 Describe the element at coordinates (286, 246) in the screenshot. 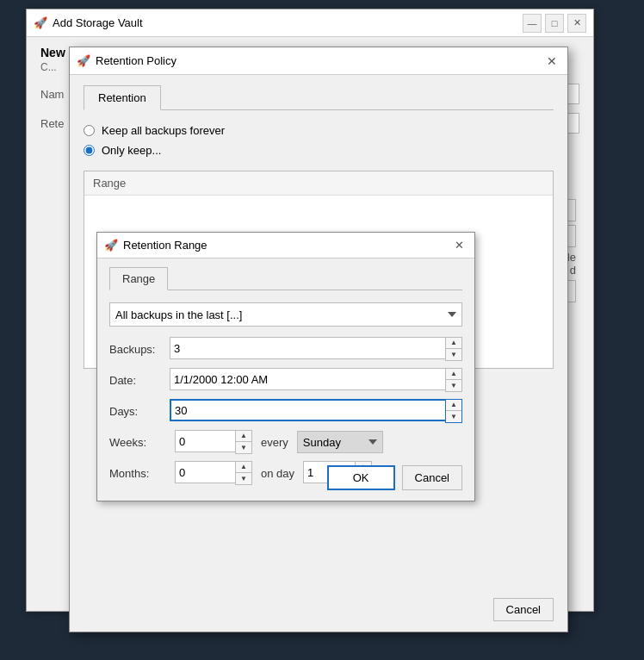

I see `retention-range-titlebar: 🚀 Retention Range ✕` at that location.